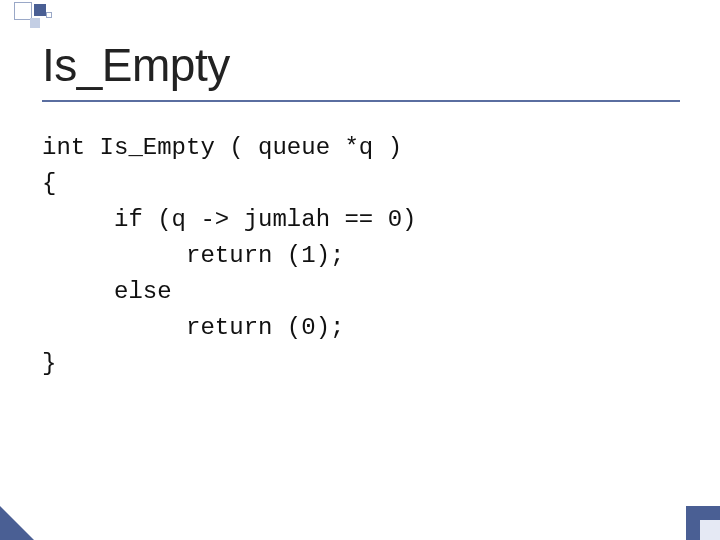 Image resolution: width=720 pixels, height=540 pixels. What do you see at coordinates (222, 148) in the screenshot?
I see `code-line: int Is_Empty ( queue *q )` at bounding box center [222, 148].